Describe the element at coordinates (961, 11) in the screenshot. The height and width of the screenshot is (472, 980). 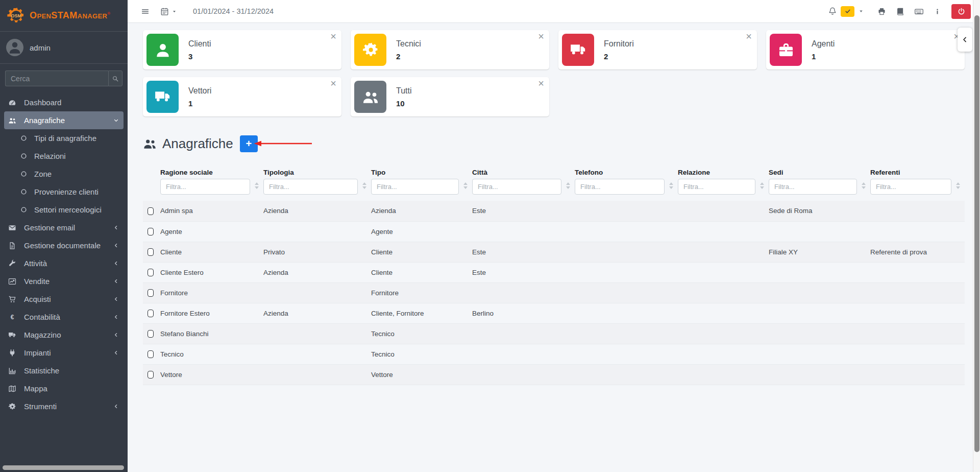
I see `logout-power-button` at that location.